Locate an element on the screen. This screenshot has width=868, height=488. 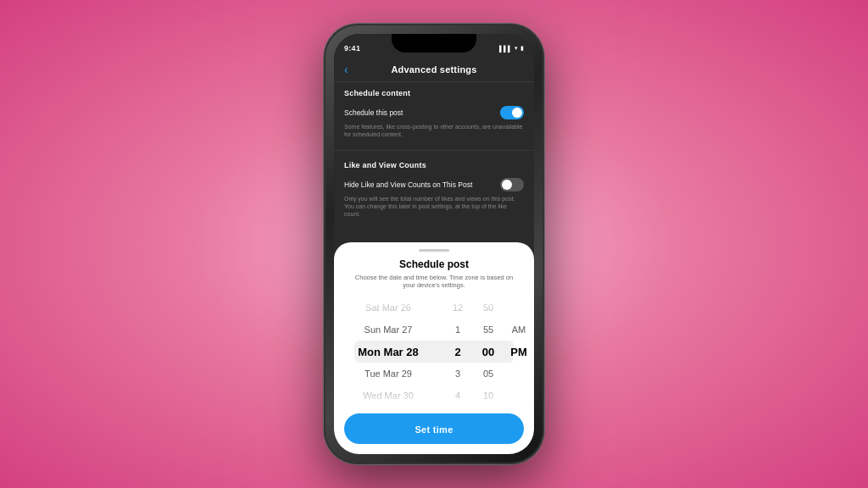
signal-icon: ▌▌▌ is located at coordinates (505, 49).